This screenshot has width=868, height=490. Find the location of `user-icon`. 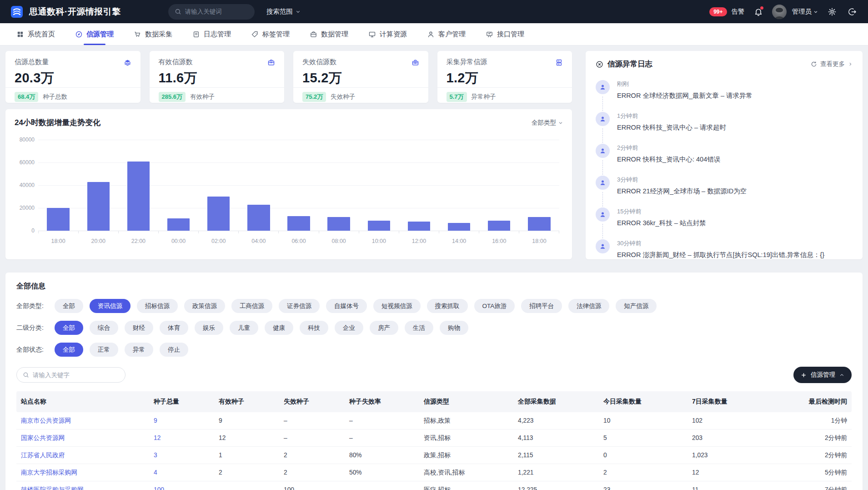

user-icon is located at coordinates (431, 35).